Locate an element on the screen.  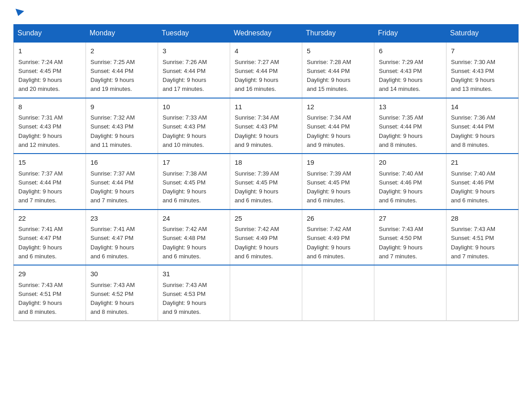
week-row-3: 15 Sunrise: 7:37 AMSunset: 4:44 PMDaylig… is located at coordinates (266, 182).